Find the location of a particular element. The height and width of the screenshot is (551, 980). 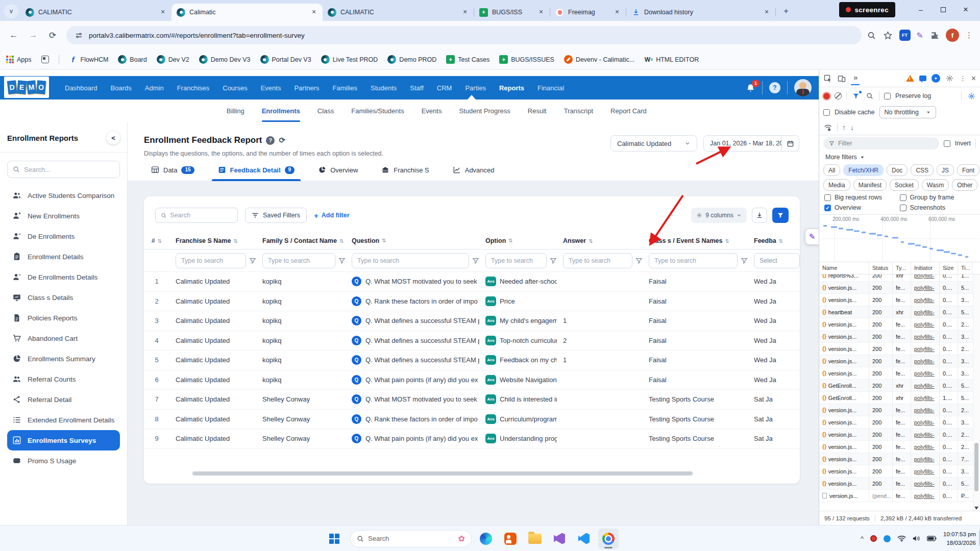

editor-extension-icon: ✎ is located at coordinates (920, 36).